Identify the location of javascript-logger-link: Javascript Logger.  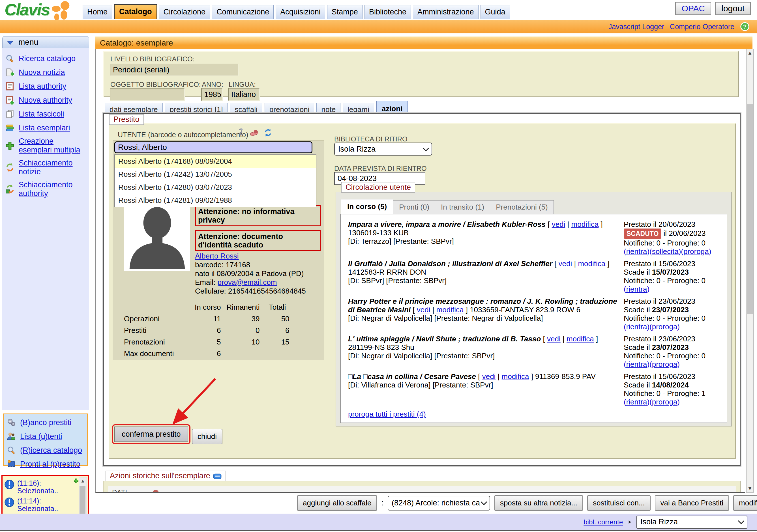
(636, 27).